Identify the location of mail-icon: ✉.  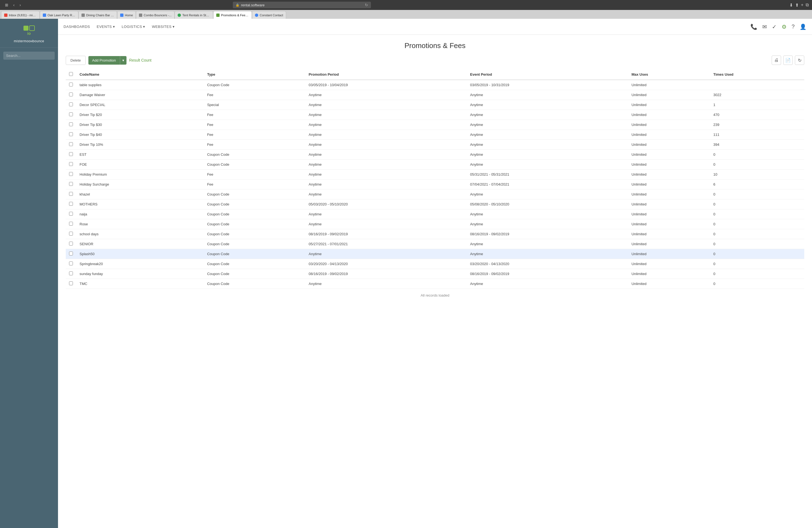
(765, 27).